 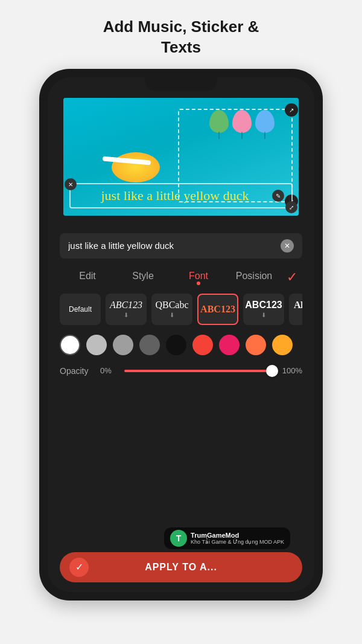 What do you see at coordinates (278, 196) in the screenshot?
I see `text-overlay-edit-btn: ✎` at bounding box center [278, 196].